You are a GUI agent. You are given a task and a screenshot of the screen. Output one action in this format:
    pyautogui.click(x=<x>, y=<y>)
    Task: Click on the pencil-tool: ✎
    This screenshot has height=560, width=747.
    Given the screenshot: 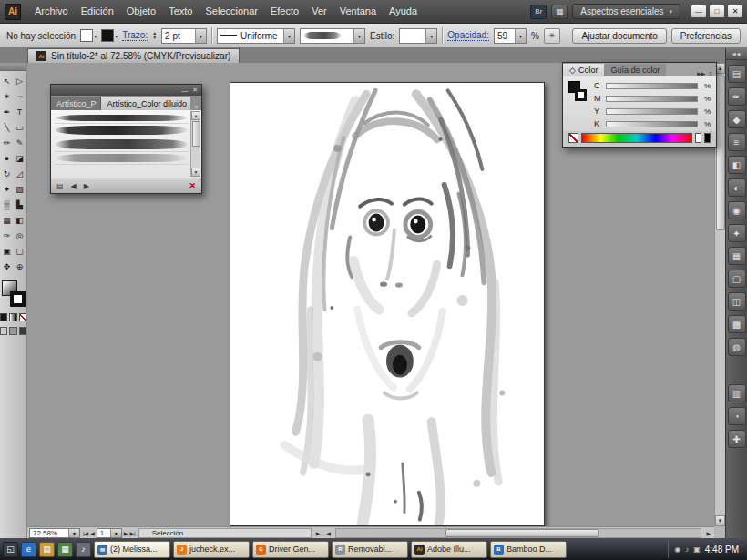 What is the action you would take?
    pyautogui.click(x=20, y=142)
    